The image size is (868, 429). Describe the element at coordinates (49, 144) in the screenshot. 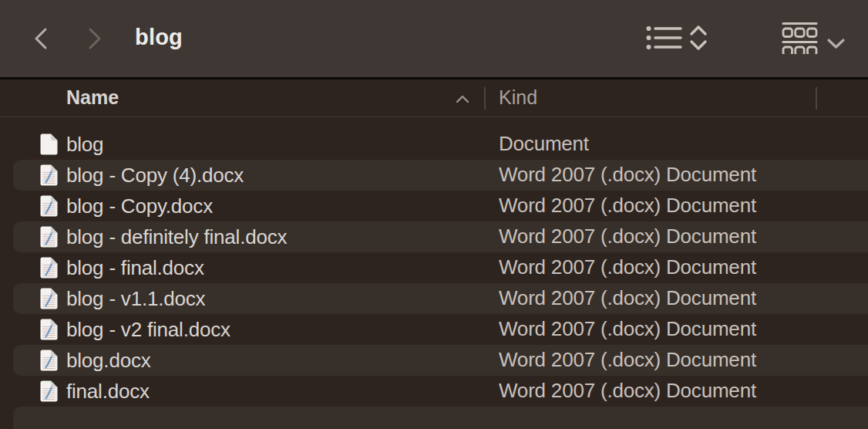

I see `generic-document-icon` at that location.